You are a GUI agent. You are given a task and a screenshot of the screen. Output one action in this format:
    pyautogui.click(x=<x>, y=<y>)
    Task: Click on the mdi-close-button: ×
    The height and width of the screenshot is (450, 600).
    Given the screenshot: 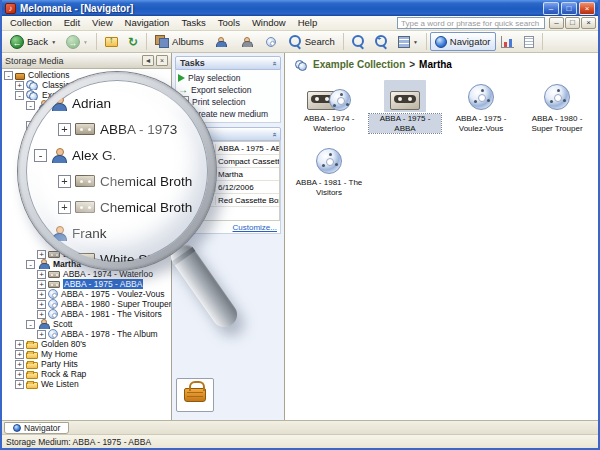 What is the action you would take?
    pyautogui.click(x=588, y=23)
    